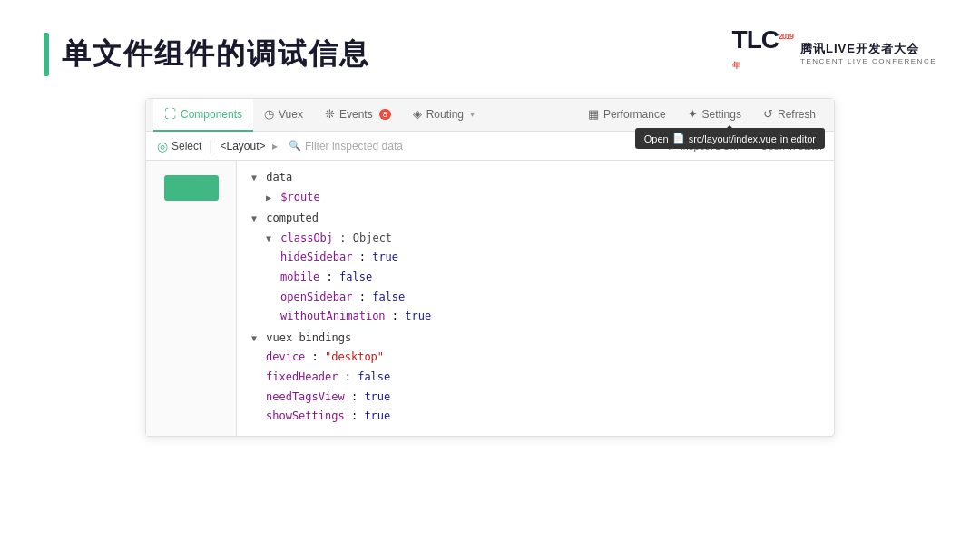 Image resolution: width=980 pixels, height=552 pixels. What do you see at coordinates (385, 257) in the screenshot?
I see `hidesidebar-value: true` at bounding box center [385, 257].